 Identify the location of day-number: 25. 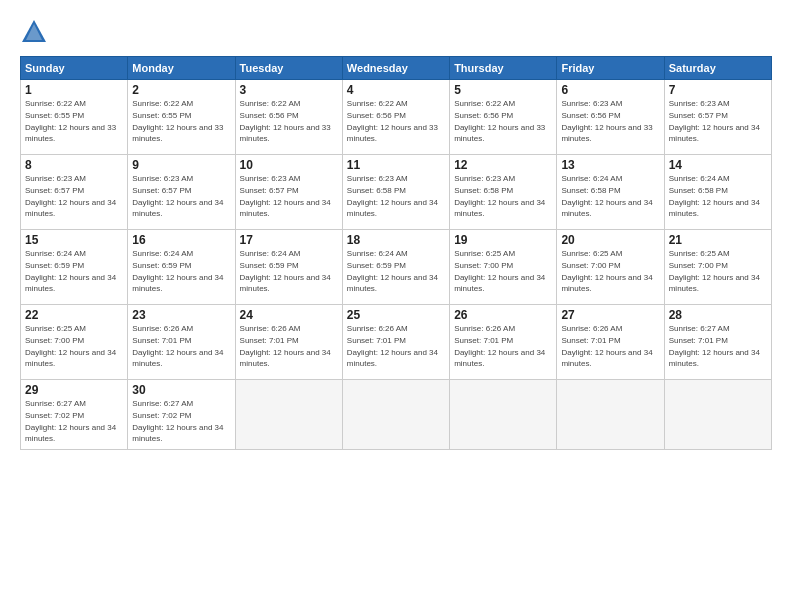
(396, 315).